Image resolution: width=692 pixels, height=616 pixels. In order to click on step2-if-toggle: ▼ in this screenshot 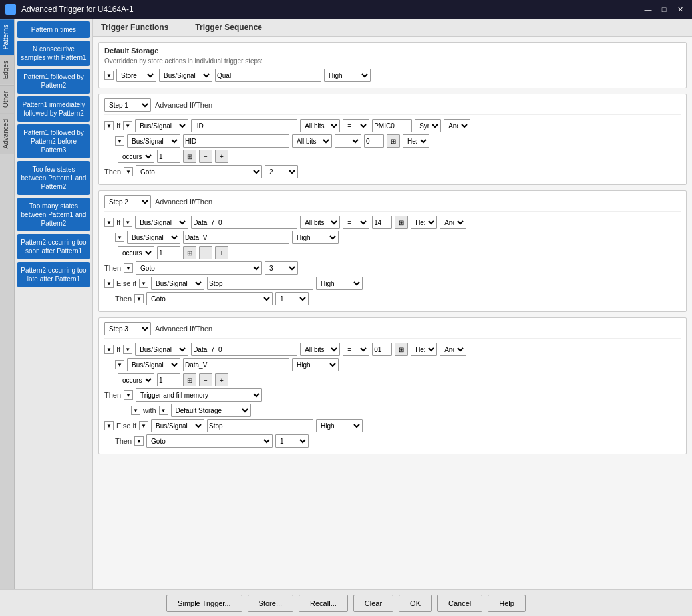, I will do `click(109, 222)`.